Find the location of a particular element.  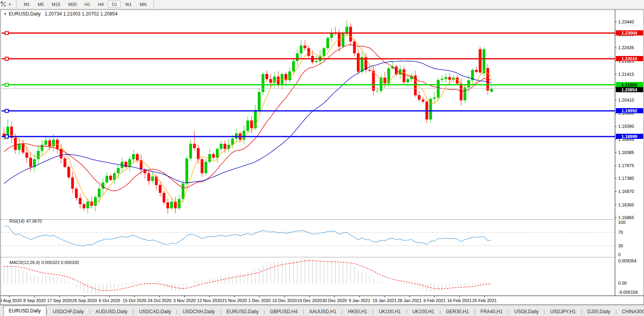

chart-tab-dj30-daily: DJ30,Daily is located at coordinates (599, 312).